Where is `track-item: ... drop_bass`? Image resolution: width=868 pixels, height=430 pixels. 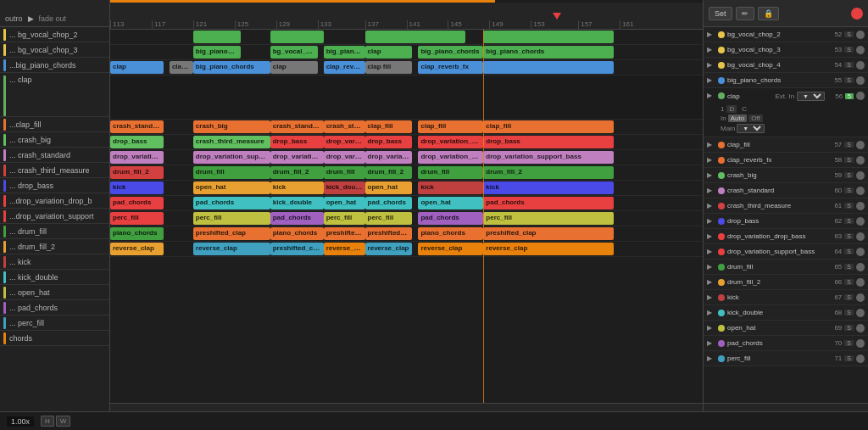
track-item: ... drop_bass is located at coordinates (54, 186).